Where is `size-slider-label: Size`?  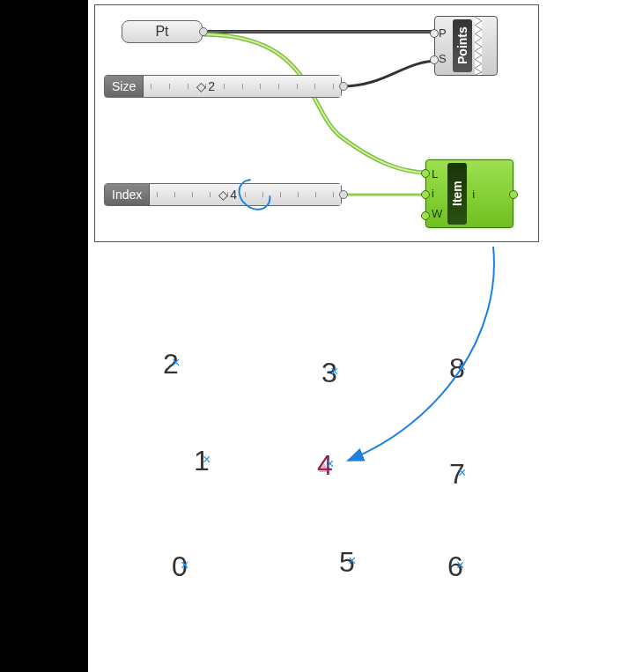
size-slider-label: Size is located at coordinates (124, 86).